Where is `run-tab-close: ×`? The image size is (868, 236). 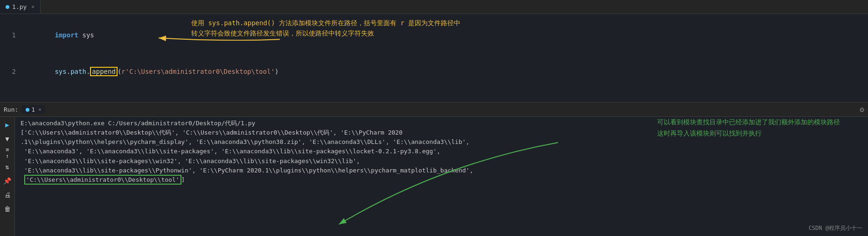
run-tab-close: × is located at coordinates (40, 109).